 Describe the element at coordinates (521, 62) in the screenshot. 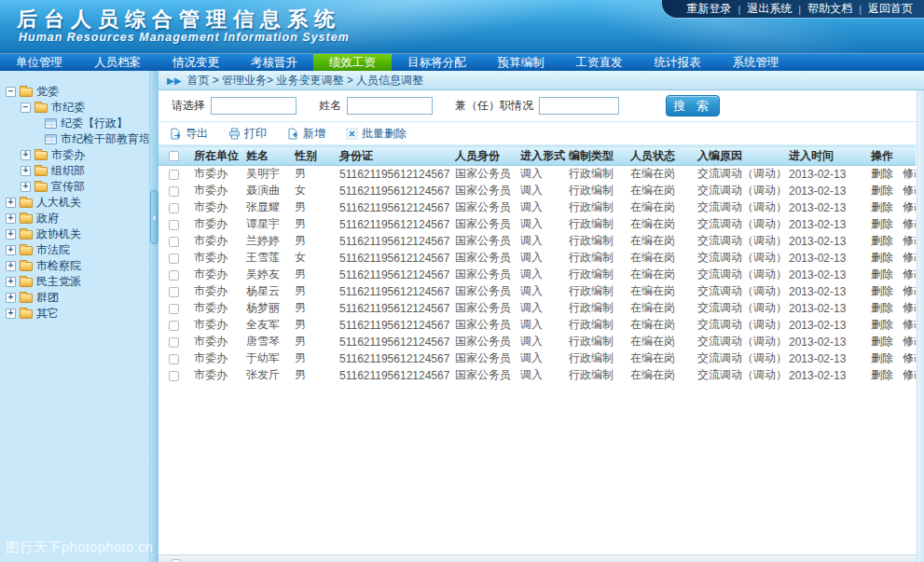

I see `menu-item-7: 预算编制` at that location.